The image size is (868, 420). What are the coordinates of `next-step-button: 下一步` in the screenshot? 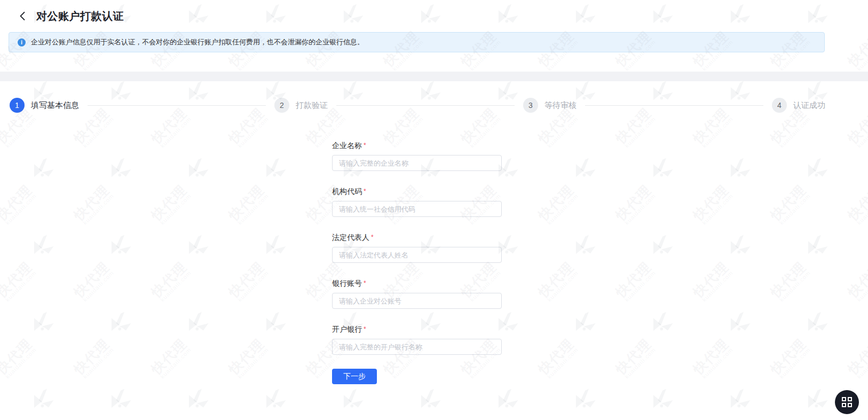 It's located at (354, 376).